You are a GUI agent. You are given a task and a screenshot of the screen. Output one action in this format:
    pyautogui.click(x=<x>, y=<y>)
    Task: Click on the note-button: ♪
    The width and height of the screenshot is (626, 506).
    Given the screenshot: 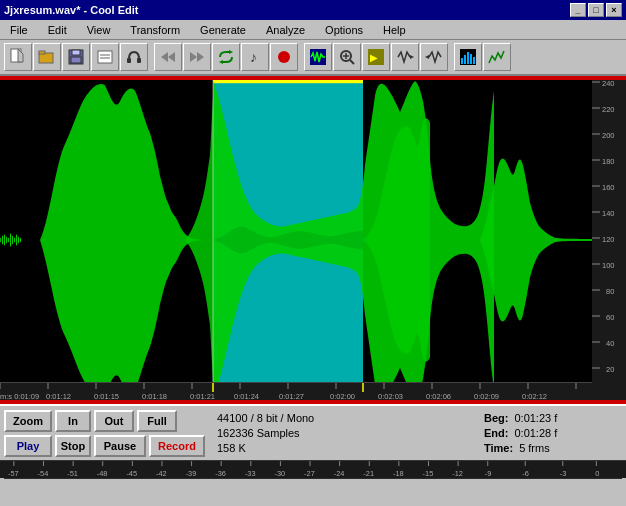 What is the action you would take?
    pyautogui.click(x=255, y=57)
    